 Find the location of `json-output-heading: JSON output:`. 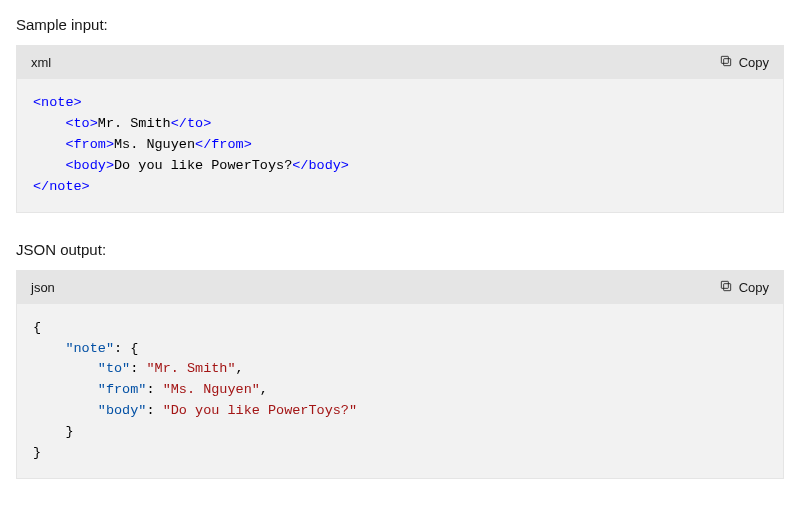

json-output-heading: JSON output: is located at coordinates (400, 250).